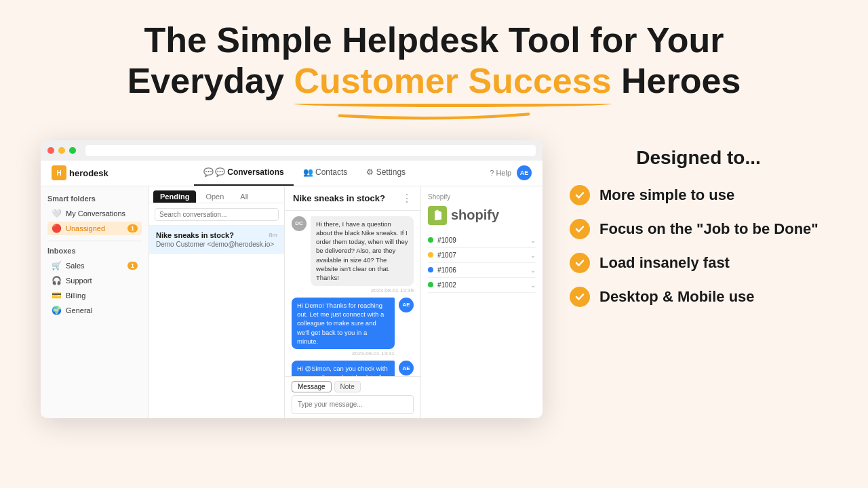 The width and height of the screenshot is (868, 488). I want to click on feature-text-1: More simple to use, so click(667, 195).